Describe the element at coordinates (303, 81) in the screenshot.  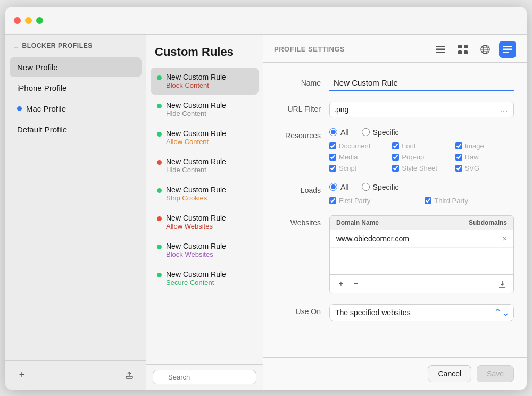
I see `name-label: Name` at that location.